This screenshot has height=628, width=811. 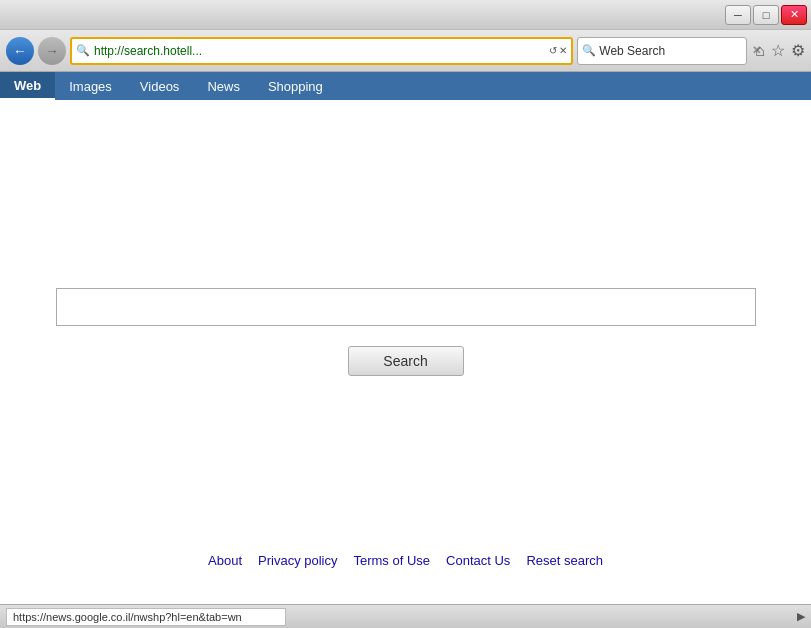 What do you see at coordinates (662, 51) in the screenshot?
I see `browser-search-box: 🔍 ✕` at bounding box center [662, 51].